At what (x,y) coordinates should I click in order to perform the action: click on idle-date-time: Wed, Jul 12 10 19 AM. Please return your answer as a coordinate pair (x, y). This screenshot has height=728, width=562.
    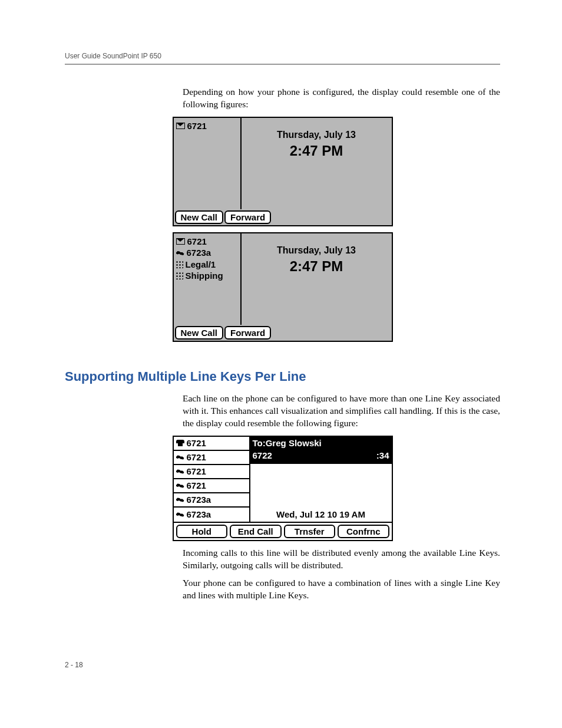
    Looking at the image, I should click on (321, 514).